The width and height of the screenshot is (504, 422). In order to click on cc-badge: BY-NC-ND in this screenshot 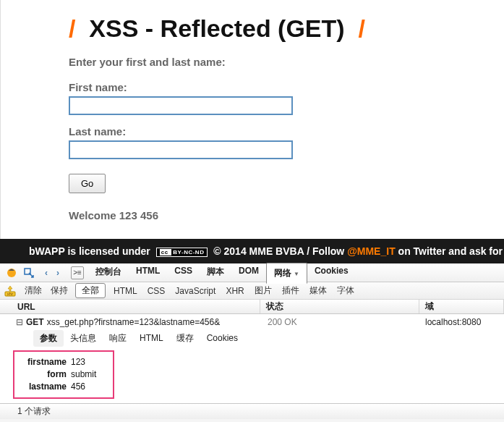, I will do `click(182, 252)`.